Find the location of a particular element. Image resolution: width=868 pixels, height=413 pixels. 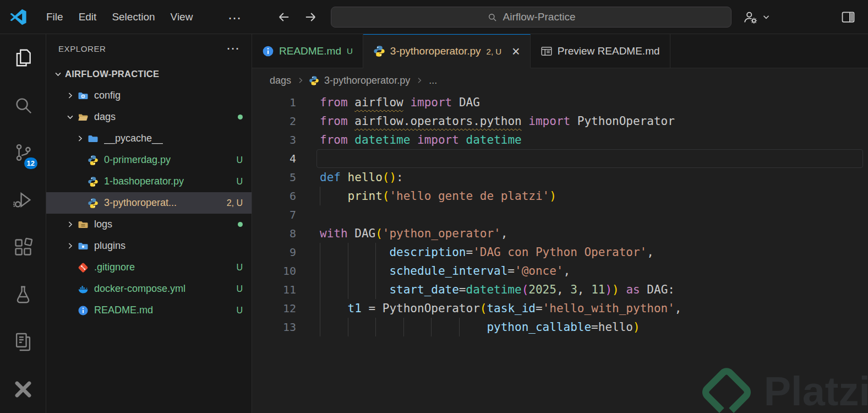

tree-item-plugins: plugins is located at coordinates (149, 246).